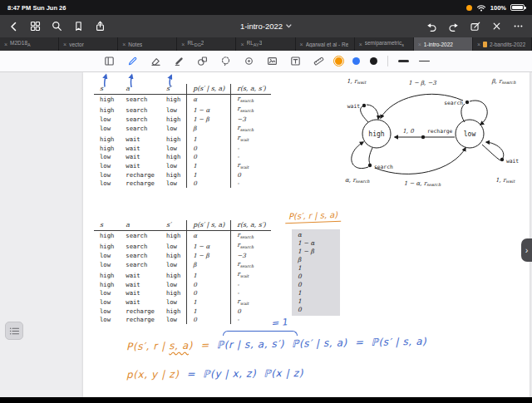 The height and width of the screenshot is (403, 532). Describe the element at coordinates (100, 27) in the screenshot. I see `share-button` at that location.